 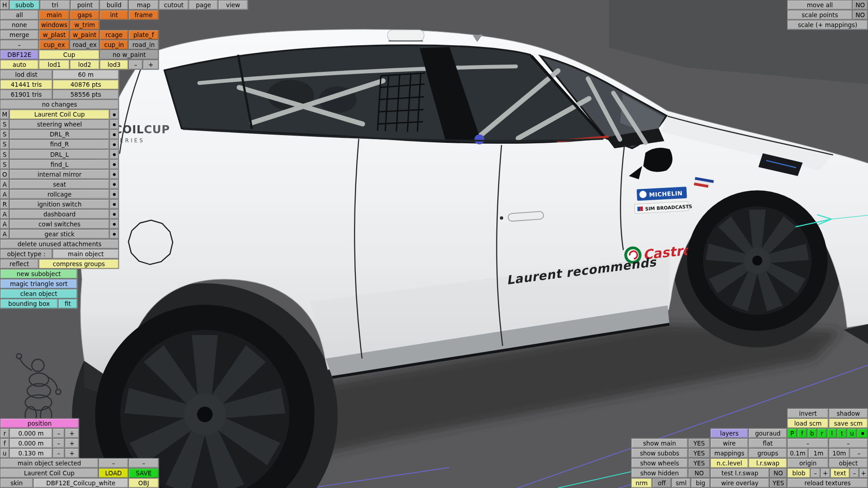 I want to click on bottom-right-panel-load-scm: load scm, so click(x=808, y=423).